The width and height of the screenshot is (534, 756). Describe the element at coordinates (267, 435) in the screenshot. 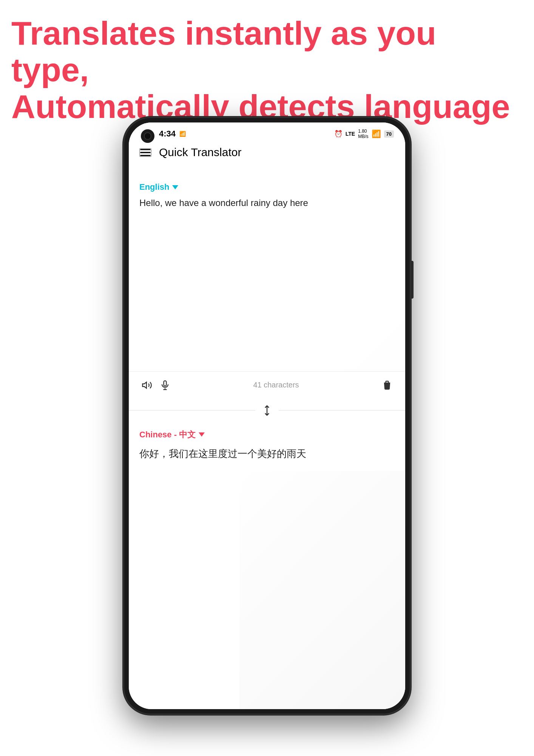

I see `target-language-selector: Chinese - 中文` at that location.